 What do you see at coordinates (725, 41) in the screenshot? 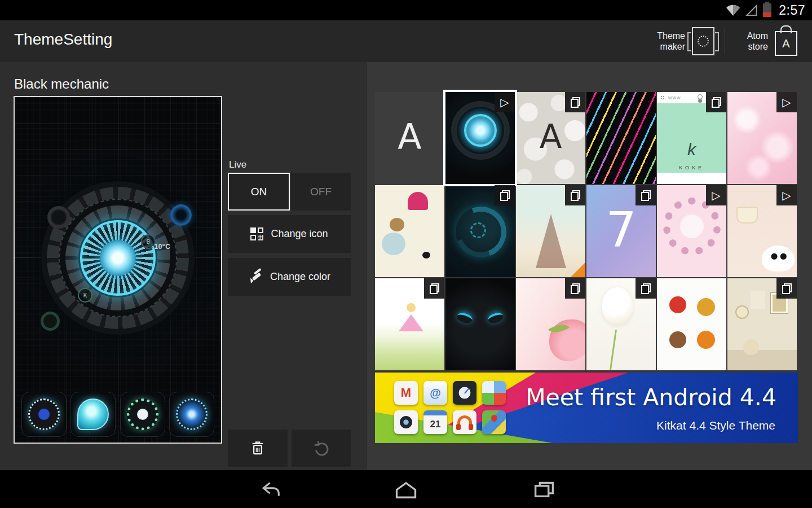
I see `header-actions: Theme maker Atom store A` at bounding box center [725, 41].